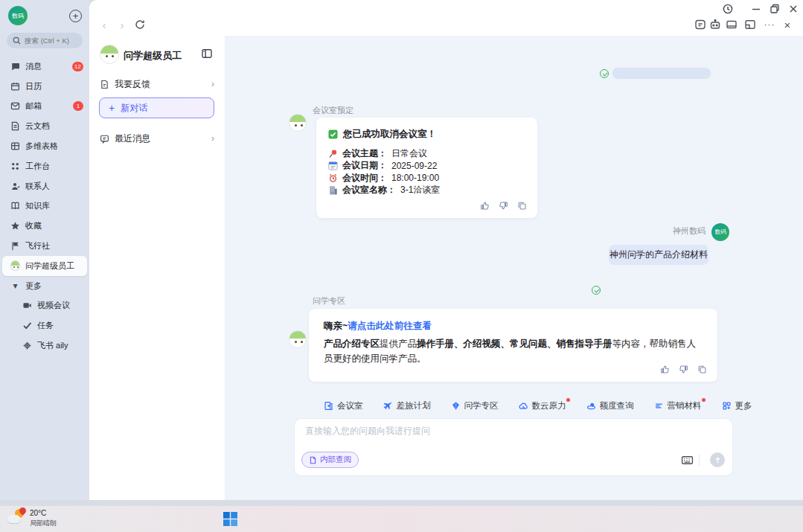 The height and width of the screenshot is (532, 803). Describe the element at coordinates (140, 25) in the screenshot. I see `refresh-icon` at that location.